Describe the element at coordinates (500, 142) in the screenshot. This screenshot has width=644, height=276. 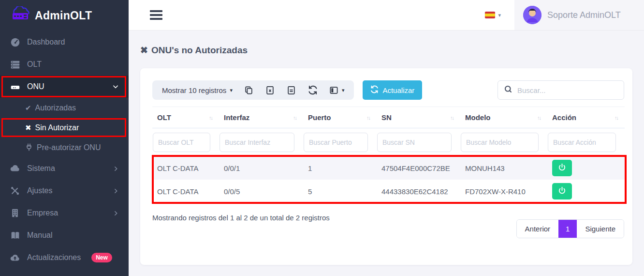
I see `filter-modelo-input` at that location.